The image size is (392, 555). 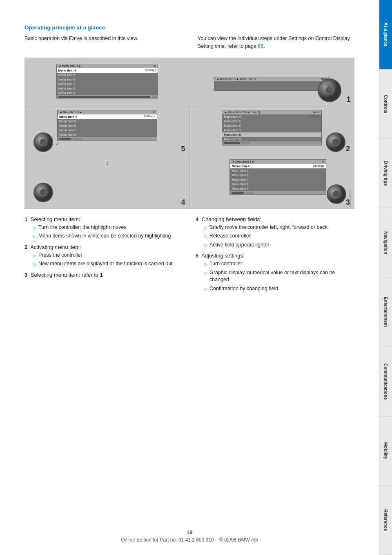 I want to click on section-heading: Operating principle at a glance, so click(x=189, y=28).